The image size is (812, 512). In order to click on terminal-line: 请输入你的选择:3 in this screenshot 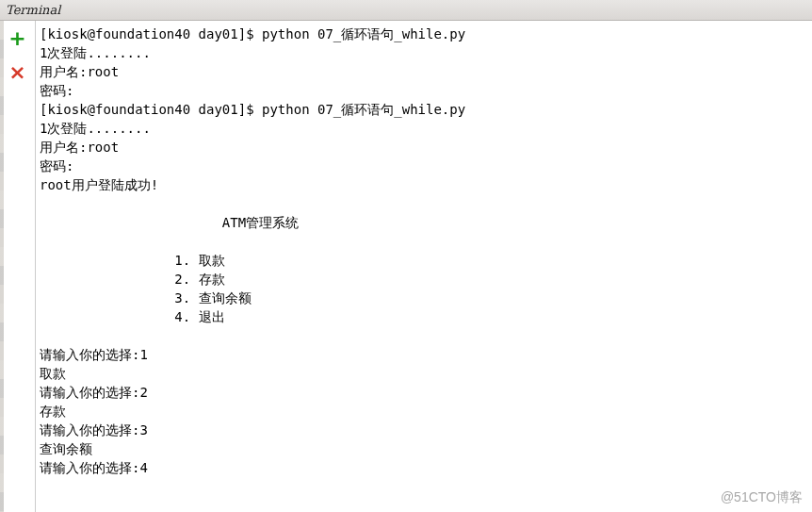, I will do `click(424, 430)`.